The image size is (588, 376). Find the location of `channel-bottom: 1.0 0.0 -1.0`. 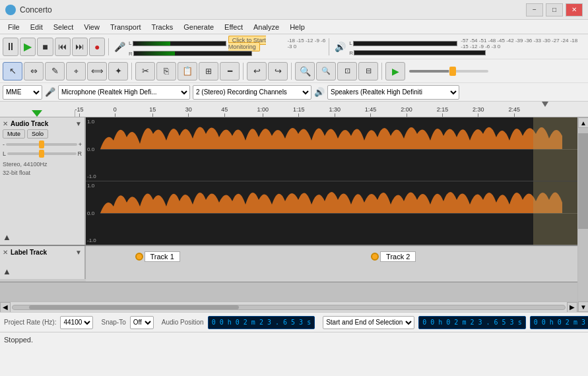

channel-bottom: 1.0 0.0 -1.0 is located at coordinates (331, 214).